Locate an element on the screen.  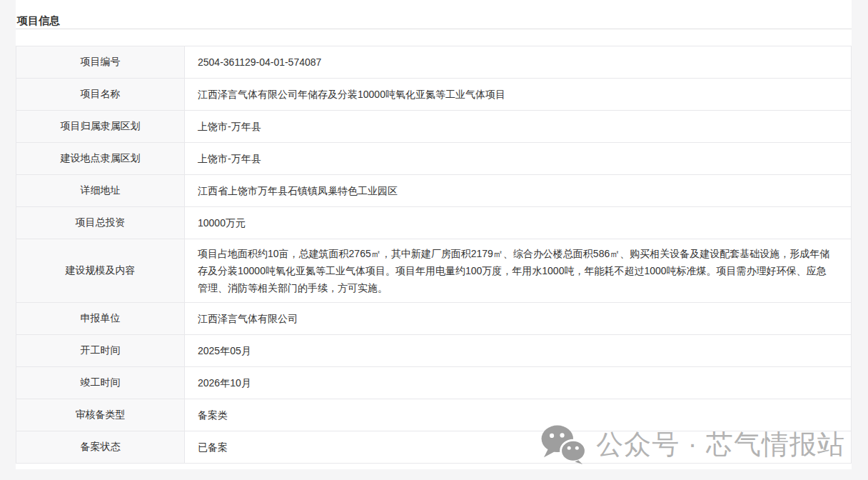
row-value: 项目占地面积约10亩，总建筑面积2765㎡，其中新建厂房面积2179㎡、综合办公… is located at coordinates (518, 271).